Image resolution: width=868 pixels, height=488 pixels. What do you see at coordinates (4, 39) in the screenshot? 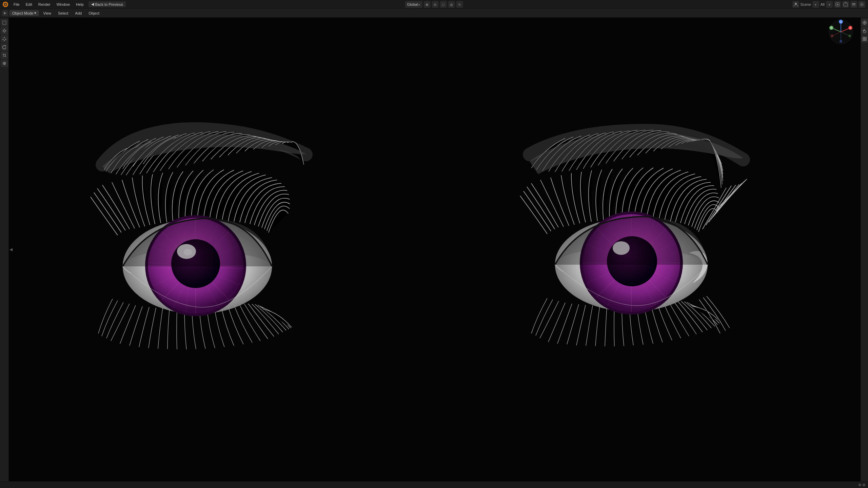
I see `move-tool` at bounding box center [4, 39].